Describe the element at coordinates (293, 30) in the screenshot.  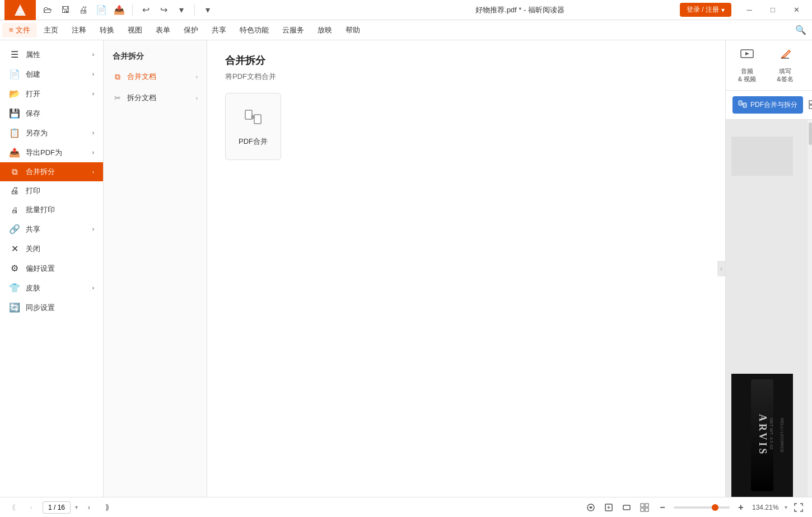
I see `menu-item-cloud: 云服务` at that location.